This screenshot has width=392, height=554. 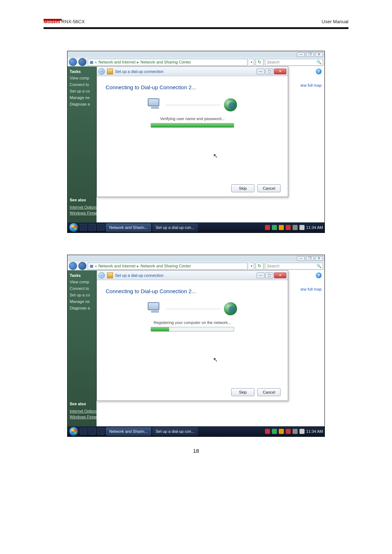 I want to click on globe-icon, so click(x=230, y=105).